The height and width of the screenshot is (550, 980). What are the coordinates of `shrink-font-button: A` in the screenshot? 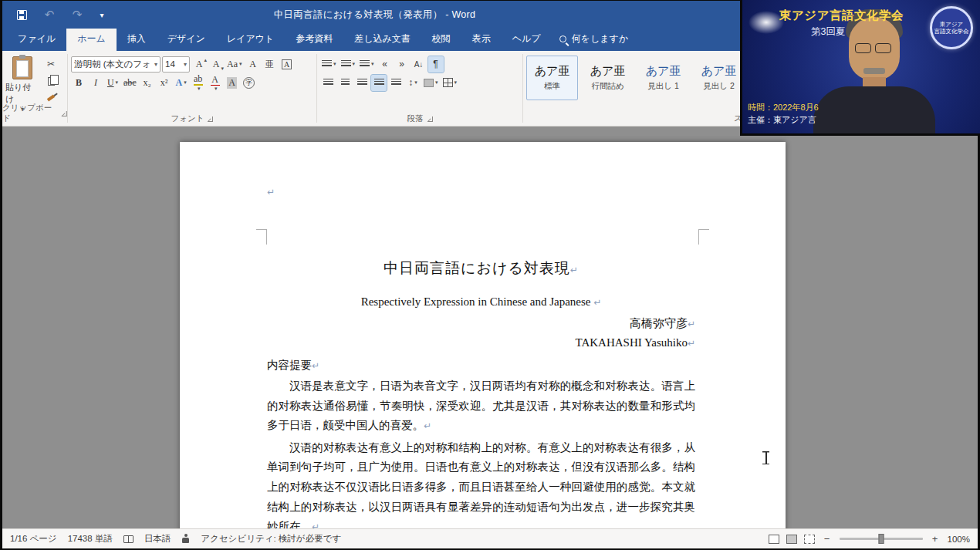 It's located at (216, 65).